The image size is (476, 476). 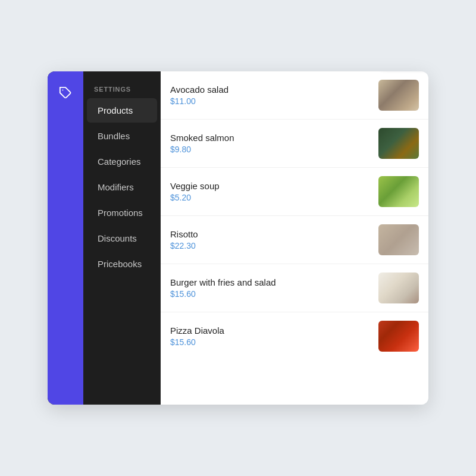 What do you see at coordinates (295, 288) in the screenshot?
I see `product-item: Burger with fries and salad$15.60` at bounding box center [295, 288].